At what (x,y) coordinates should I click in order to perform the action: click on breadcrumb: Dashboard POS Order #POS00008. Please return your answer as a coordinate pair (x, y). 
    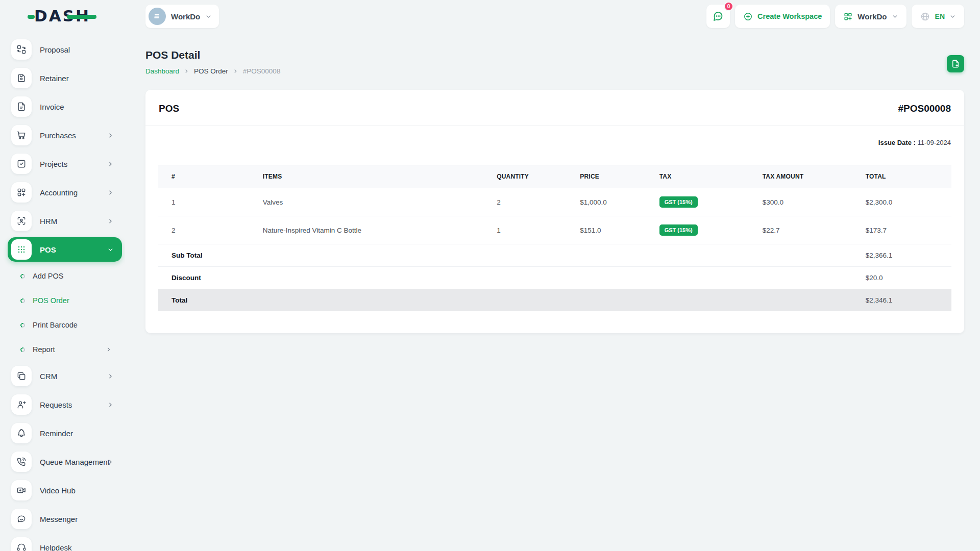
    Looking at the image, I should click on (562, 71).